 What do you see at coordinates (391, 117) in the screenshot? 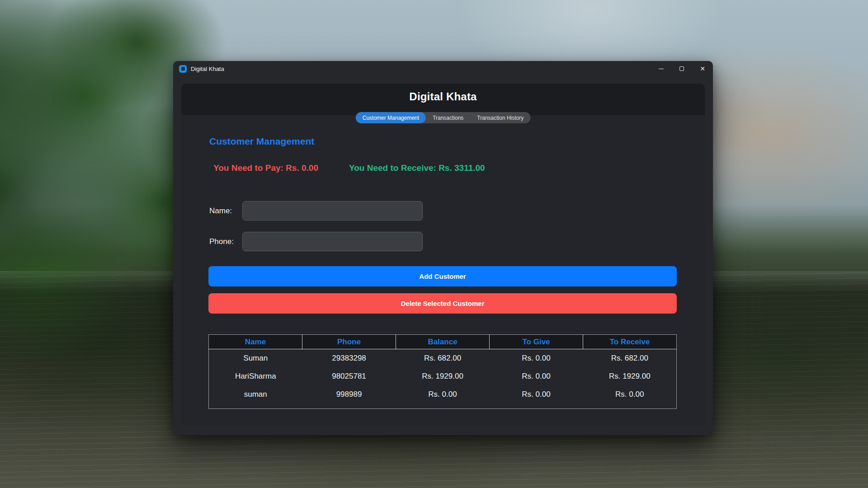
I see `tab-customer-management: Customer Management` at bounding box center [391, 117].